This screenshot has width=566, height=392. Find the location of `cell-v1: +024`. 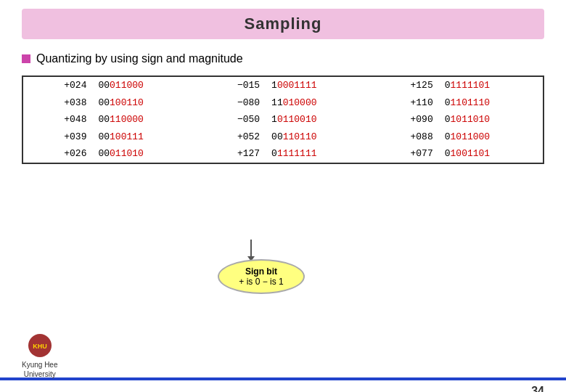

cell-v1: +024 is located at coordinates (58, 86).